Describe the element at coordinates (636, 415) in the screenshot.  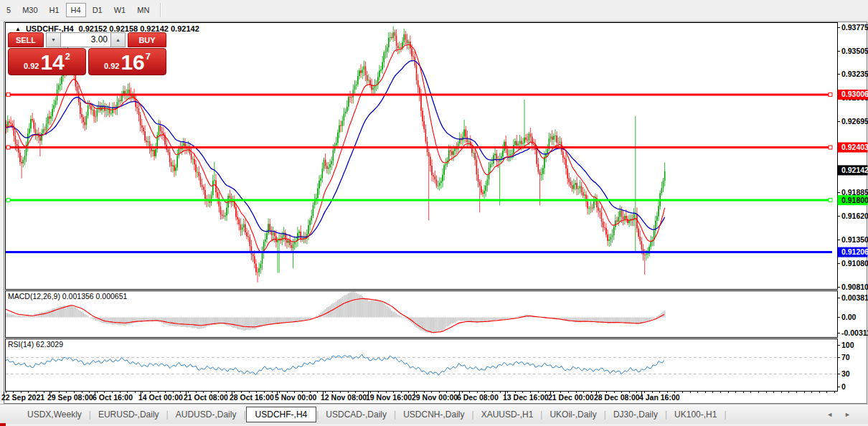
I see `chart-tab-dj30-daily: DJ30-,Daily` at that location.